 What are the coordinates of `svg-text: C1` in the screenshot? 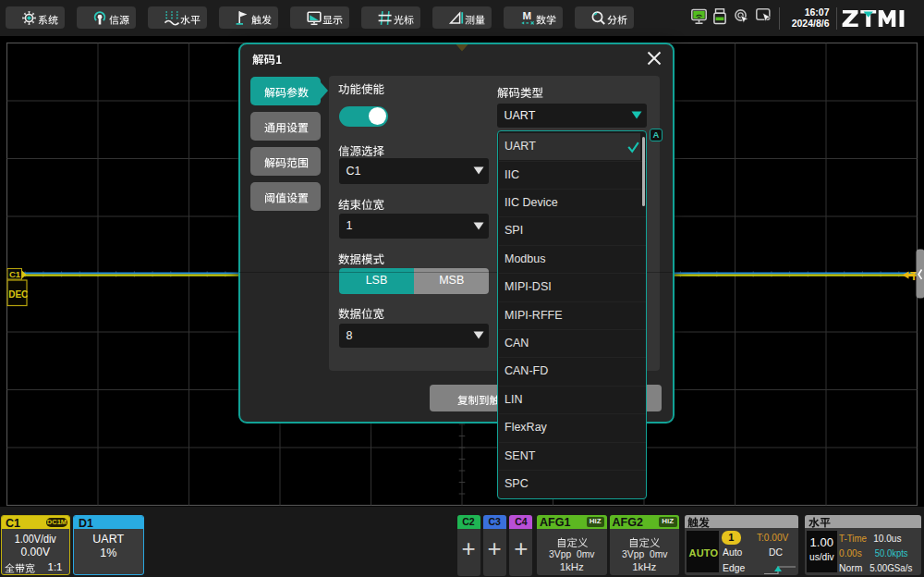 It's located at (15, 274).